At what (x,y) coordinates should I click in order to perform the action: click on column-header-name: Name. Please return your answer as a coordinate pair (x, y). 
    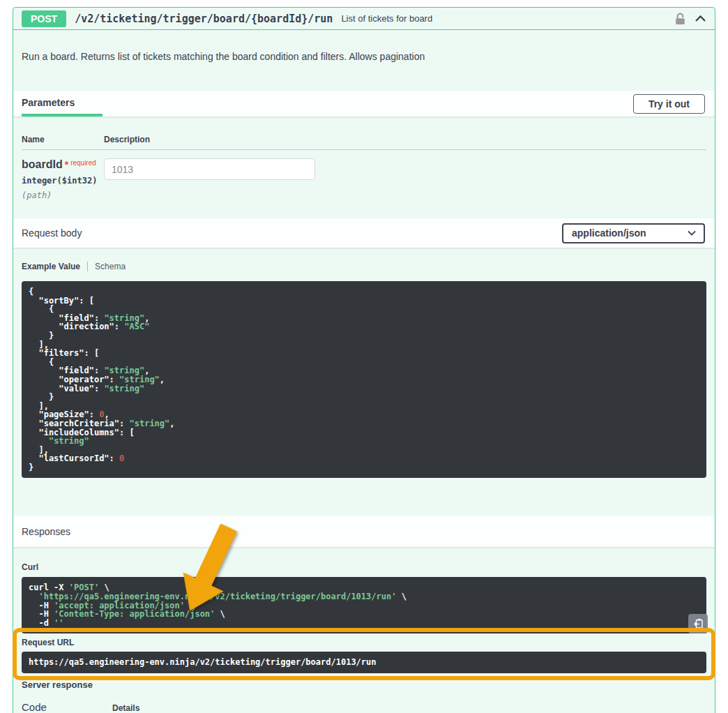
    Looking at the image, I should click on (63, 140).